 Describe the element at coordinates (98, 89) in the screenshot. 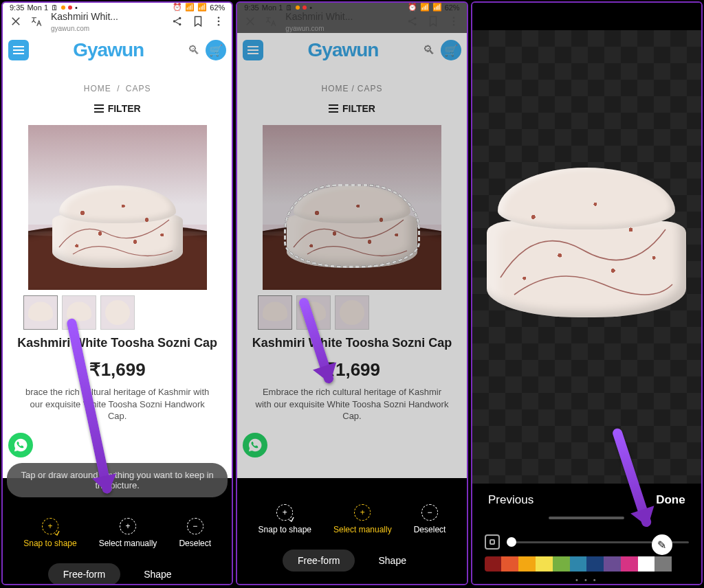

I see `crumb-home: HOME` at that location.